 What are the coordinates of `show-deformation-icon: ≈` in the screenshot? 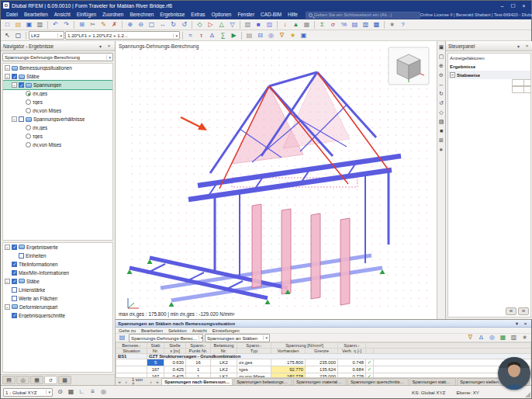 It's located at (191, 36).